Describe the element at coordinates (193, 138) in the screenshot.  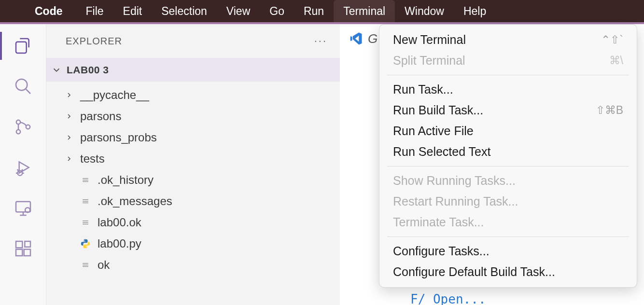
I see `folder-row: parsons_probs` at that location.